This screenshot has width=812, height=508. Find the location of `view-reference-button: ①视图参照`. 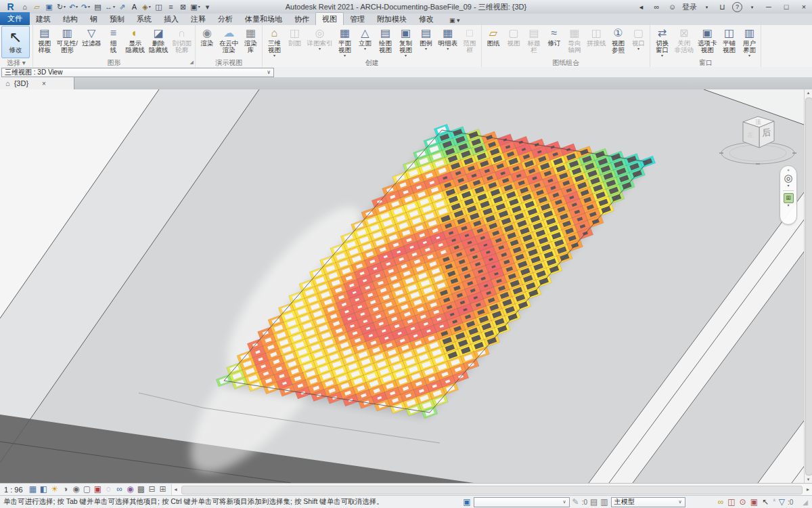

view-reference-button: ①视图参照 is located at coordinates (618, 42).